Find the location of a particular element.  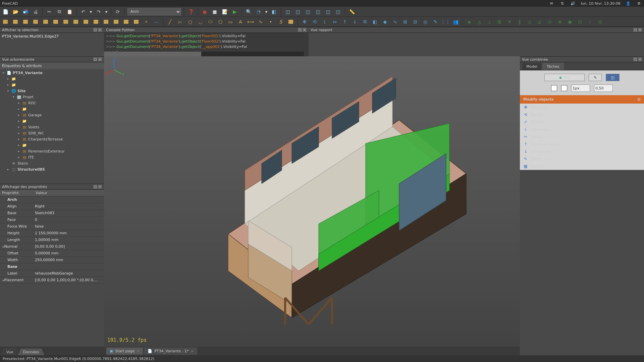

task-item: ✂Trimex is located at coordinates (582, 137).